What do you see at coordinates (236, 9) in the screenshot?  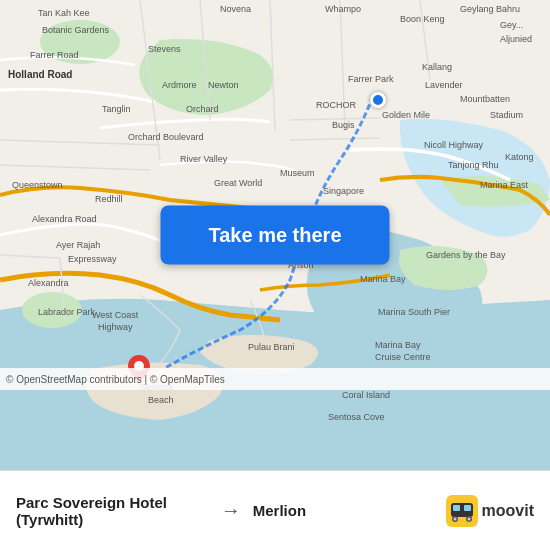 I see `svg-text: Novena` at bounding box center [236, 9].